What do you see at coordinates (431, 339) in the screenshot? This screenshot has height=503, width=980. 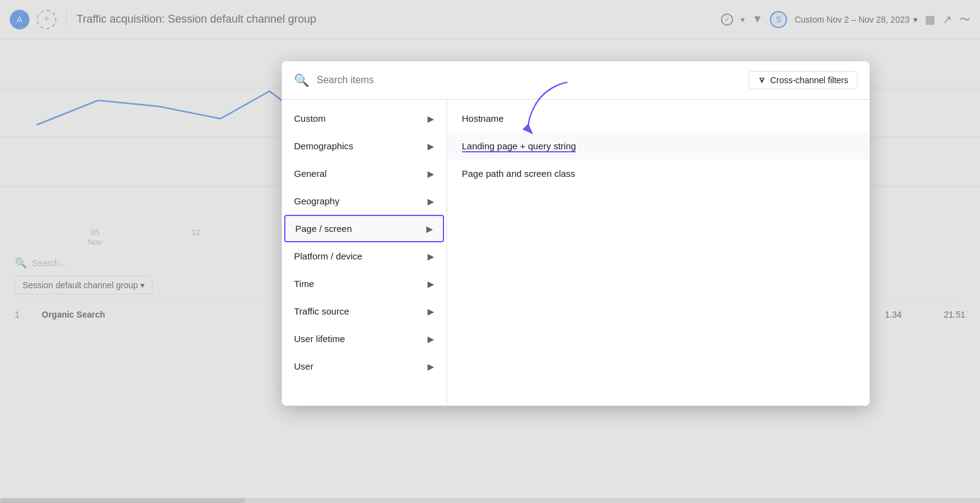 I see `menu-arrow-user-lifetime: ▶` at bounding box center [431, 339].